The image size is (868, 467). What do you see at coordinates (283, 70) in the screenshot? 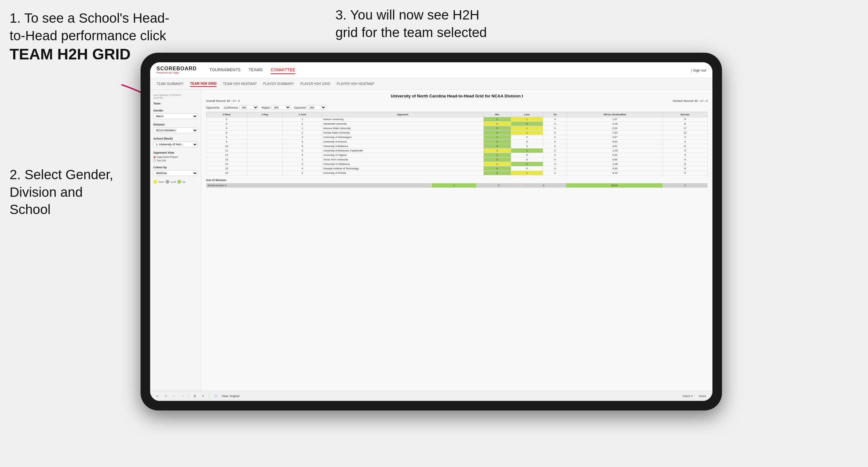
I see `nav-committee: COMMITTEE` at bounding box center [283, 70].